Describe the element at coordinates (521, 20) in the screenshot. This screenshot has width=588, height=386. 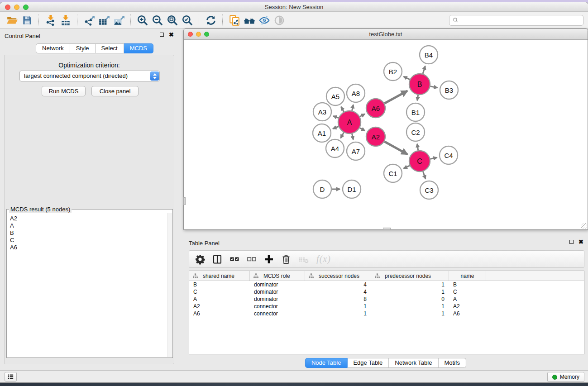
I see `search-input` at that location.